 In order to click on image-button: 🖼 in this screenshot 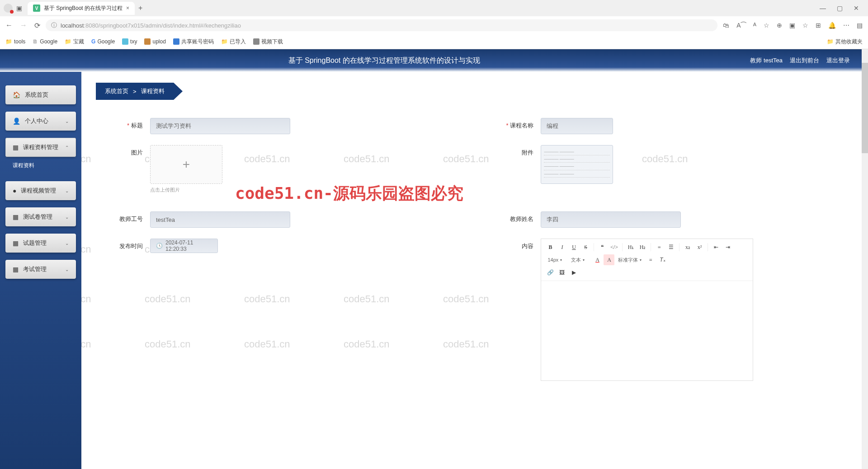, I will do `click(562, 272)`.